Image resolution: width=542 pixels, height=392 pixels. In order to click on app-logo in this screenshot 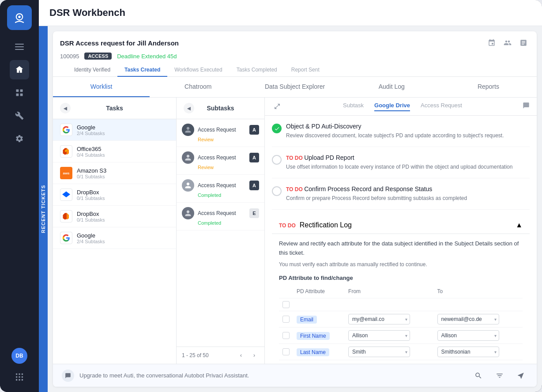, I will do `click(19, 18)`.